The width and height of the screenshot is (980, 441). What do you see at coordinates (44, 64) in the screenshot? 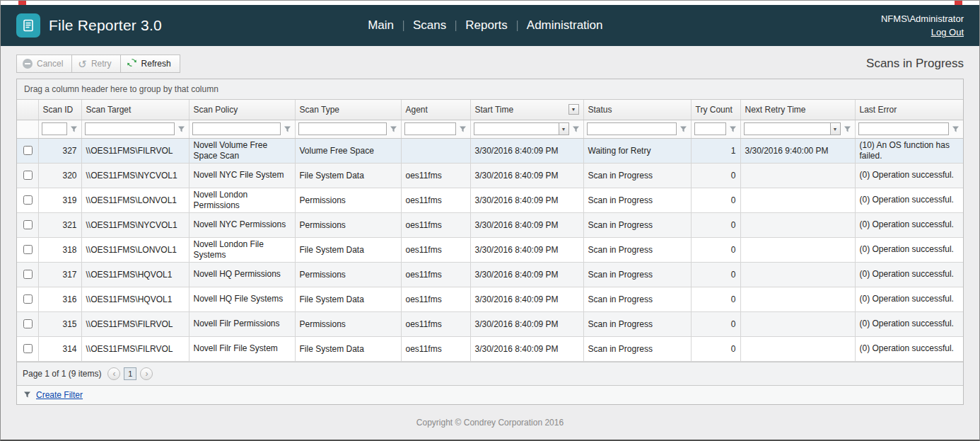
I see `cancel-button: Cancel` at bounding box center [44, 64].